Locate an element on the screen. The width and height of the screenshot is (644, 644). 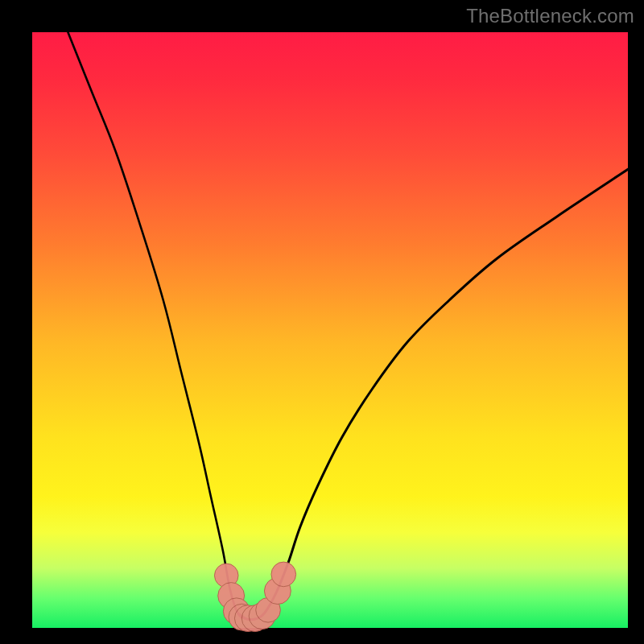
curve-markers is located at coordinates (254, 597).